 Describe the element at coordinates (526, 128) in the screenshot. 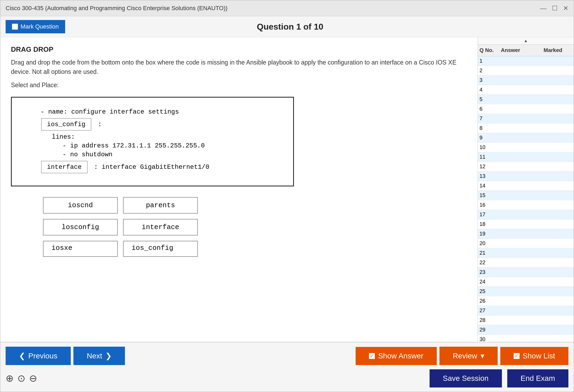

I see `sidebar-row: 8` at that location.